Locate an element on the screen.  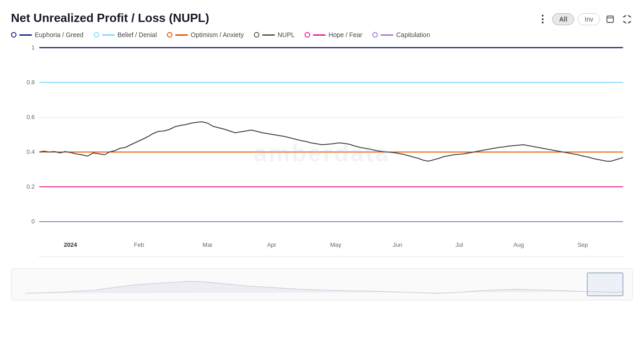
mini-chart is located at coordinates (322, 284).